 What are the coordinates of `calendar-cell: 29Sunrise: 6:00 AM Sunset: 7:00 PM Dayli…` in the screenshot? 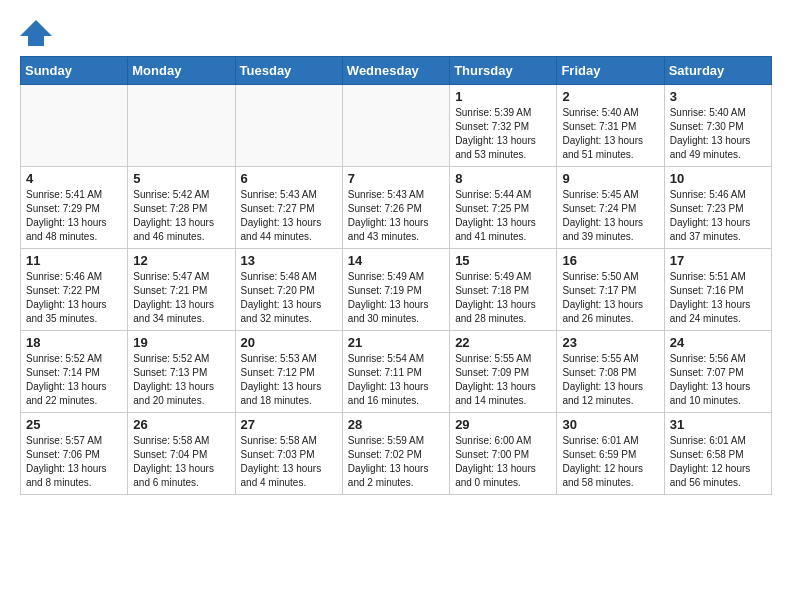 It's located at (504, 454).